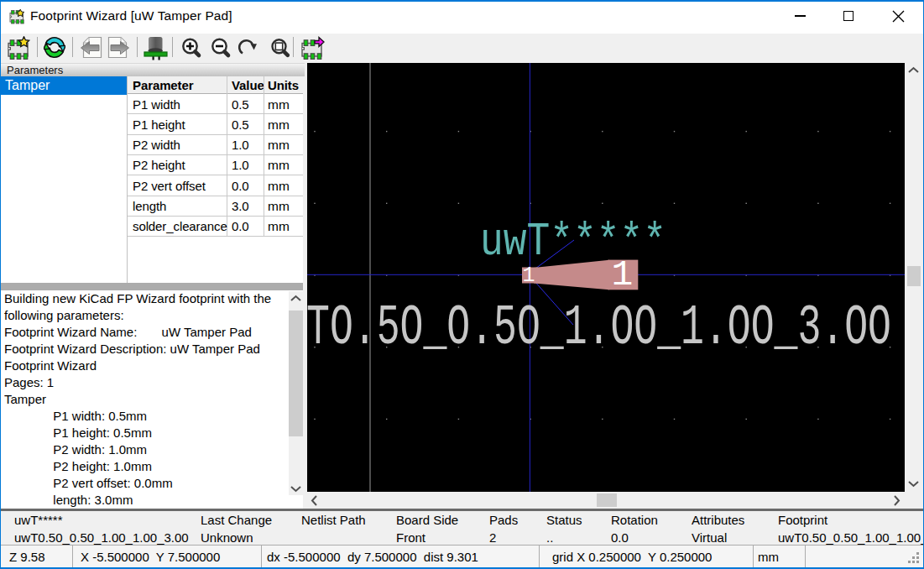  I want to click on svg-text: uwT*****, so click(573, 242).